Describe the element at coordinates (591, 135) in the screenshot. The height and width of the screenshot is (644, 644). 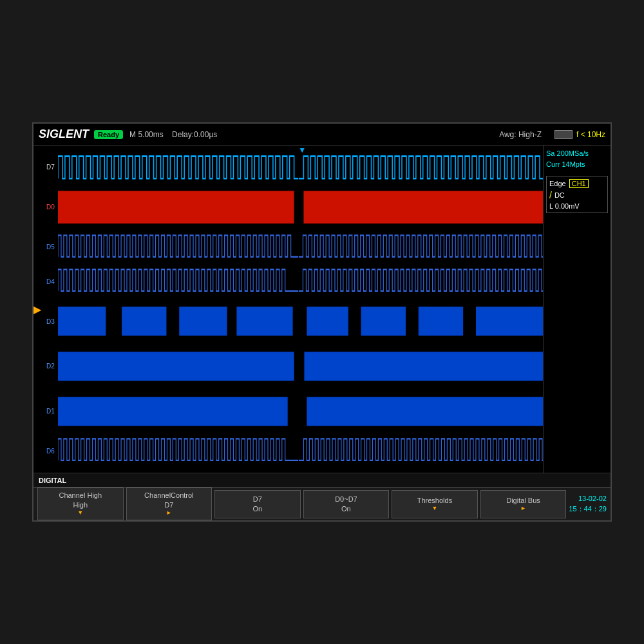
I see `freq-value: f < 10Hz` at that location.